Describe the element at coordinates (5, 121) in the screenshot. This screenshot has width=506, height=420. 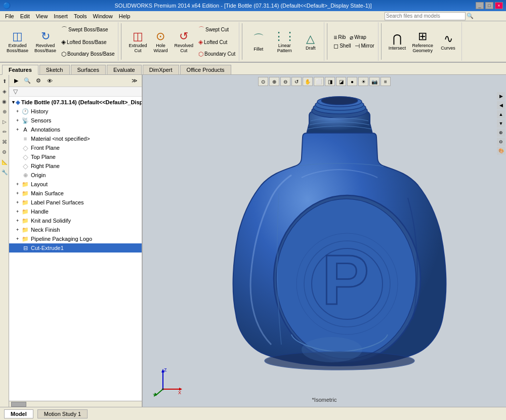
I see `left-tool-5: ▷` at that location.